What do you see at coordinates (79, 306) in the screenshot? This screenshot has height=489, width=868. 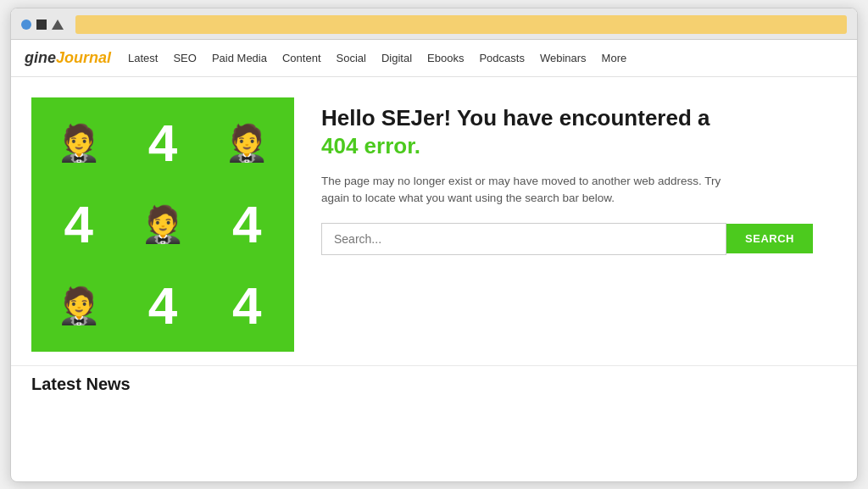 I see `face-icon-4: 🤵` at bounding box center [79, 306].